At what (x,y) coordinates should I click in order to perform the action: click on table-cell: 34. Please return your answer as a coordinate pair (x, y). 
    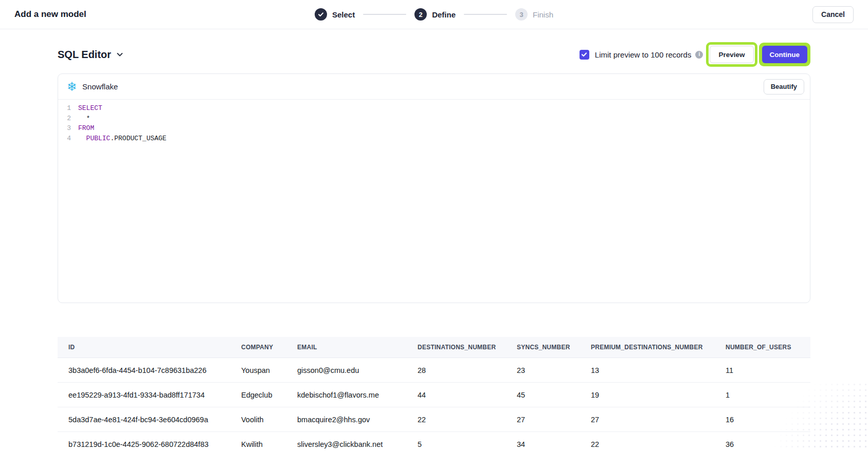
    Looking at the image, I should click on (554, 444).